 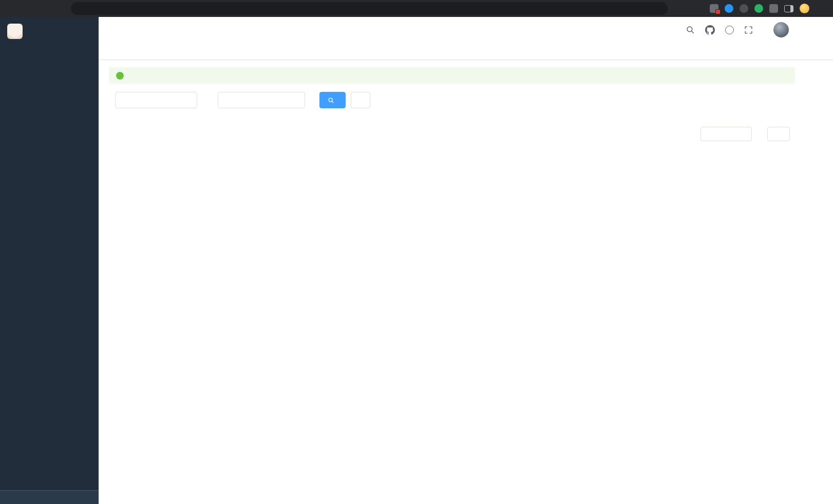 What do you see at coordinates (698, 9) in the screenshot?
I see `bookmark-star-icon` at bounding box center [698, 9].